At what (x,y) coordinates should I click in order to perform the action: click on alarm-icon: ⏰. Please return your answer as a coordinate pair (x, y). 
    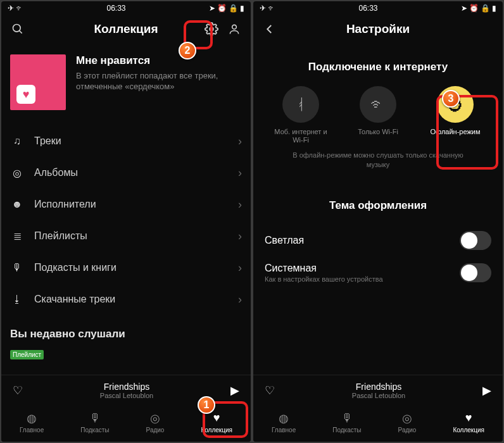
    Looking at the image, I should click on (222, 8).